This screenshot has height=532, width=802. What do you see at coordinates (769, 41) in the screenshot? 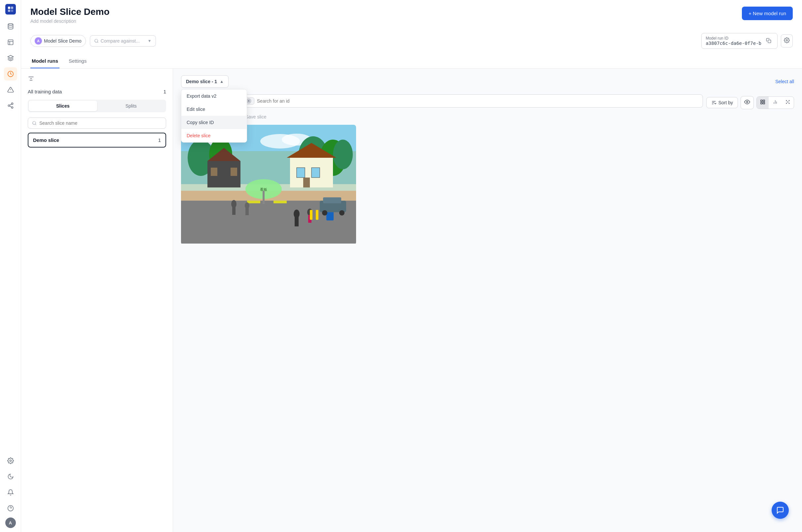
I see `copy-run-id-button` at bounding box center [769, 41].